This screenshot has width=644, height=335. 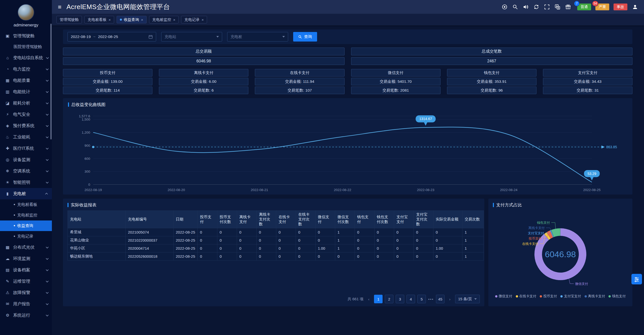 What do you see at coordinates (8, 81) in the screenshot?
I see `power-quality-icon: ▦` at bounding box center [8, 81].